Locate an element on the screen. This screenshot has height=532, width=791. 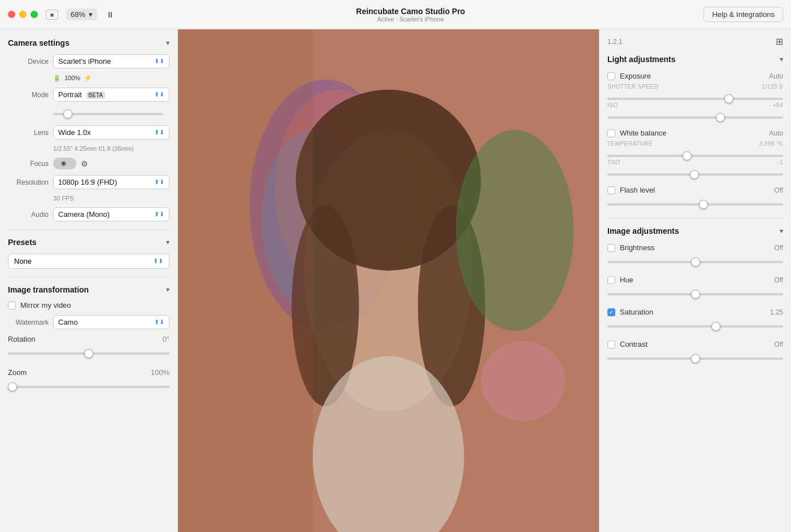
audio-row: Audio Camera (Mono) ⬆⬇ is located at coordinates (89, 215).